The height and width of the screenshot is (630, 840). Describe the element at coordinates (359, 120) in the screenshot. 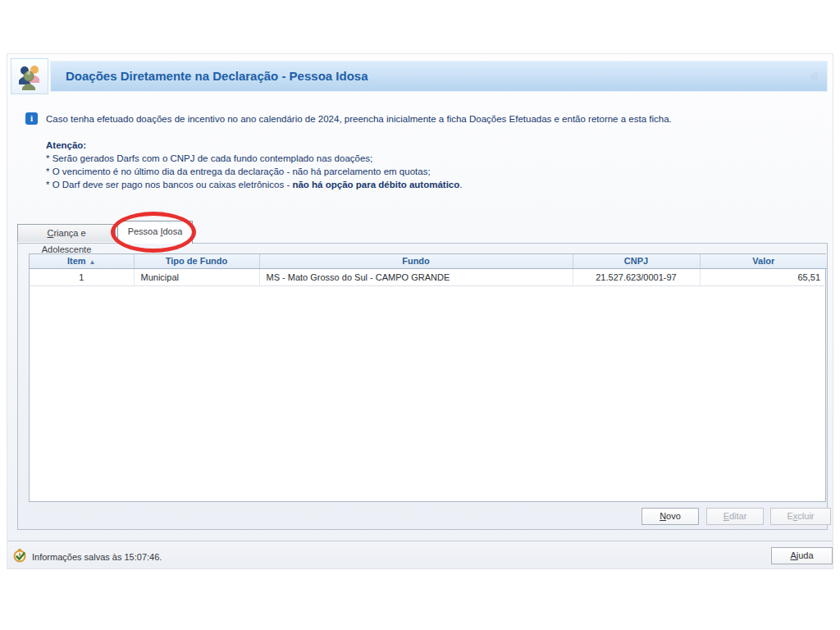

I see `notice-intro-text: Caso tenha efetuado doações de incentivo…` at that location.